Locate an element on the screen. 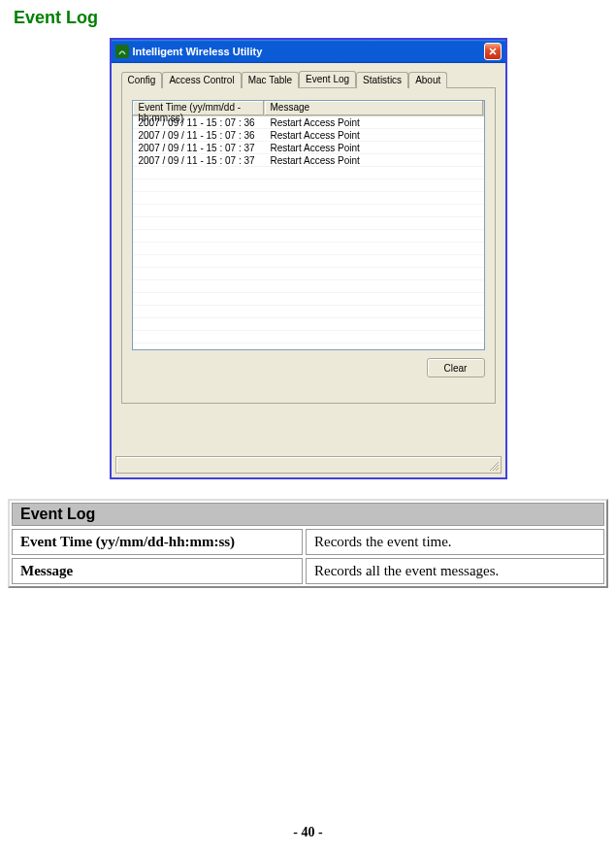 Image resolution: width=616 pixels, height=852 pixels. tab-access-control: Access Control is located at coordinates (202, 80).